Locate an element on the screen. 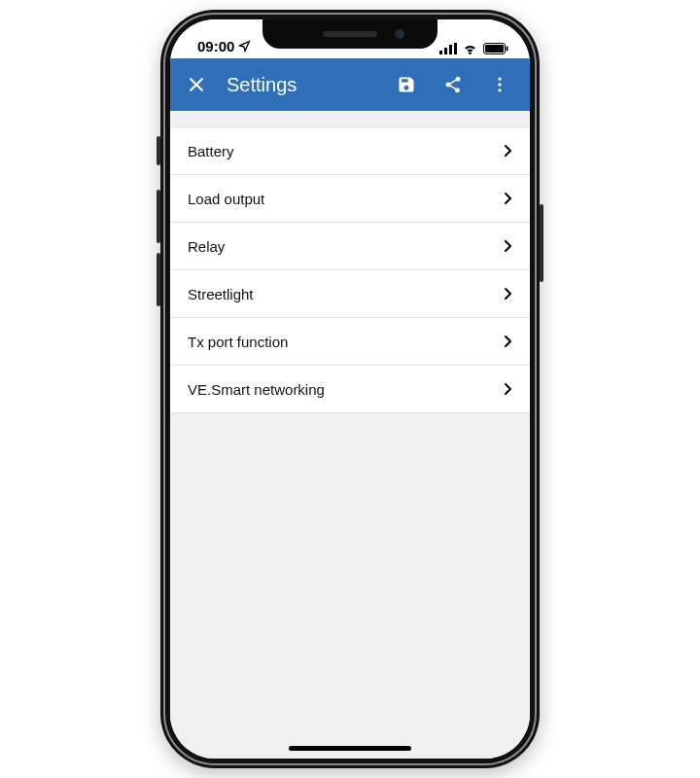 This screenshot has width=700, height=778. home-indicator is located at coordinates (350, 749).